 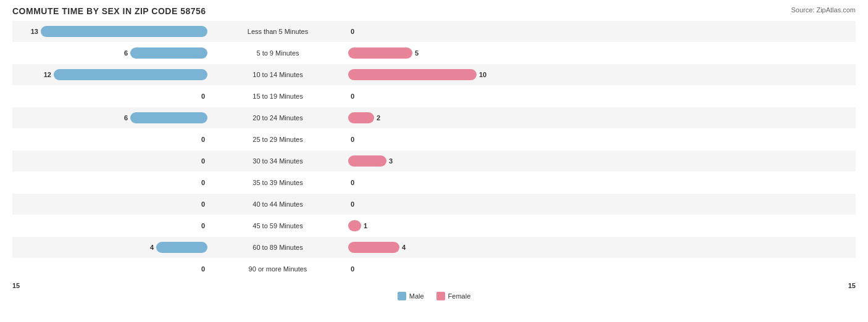 What do you see at coordinates (434, 286) in the screenshot?
I see `axis-row: 15 15` at bounding box center [434, 286].